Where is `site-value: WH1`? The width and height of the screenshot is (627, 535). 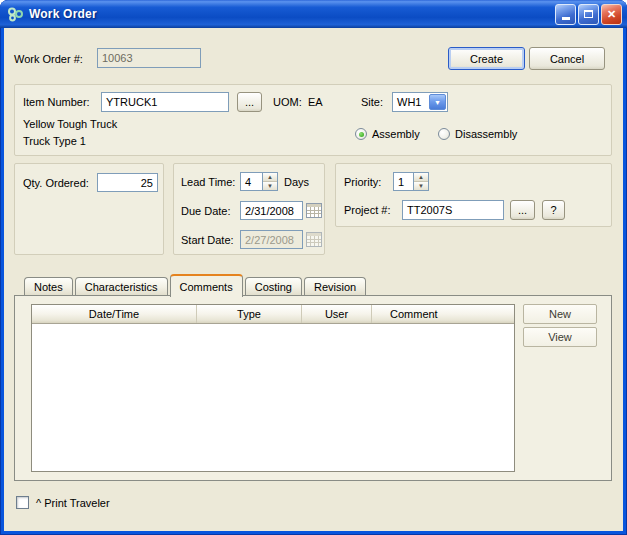
site-value: WH1 is located at coordinates (410, 102).